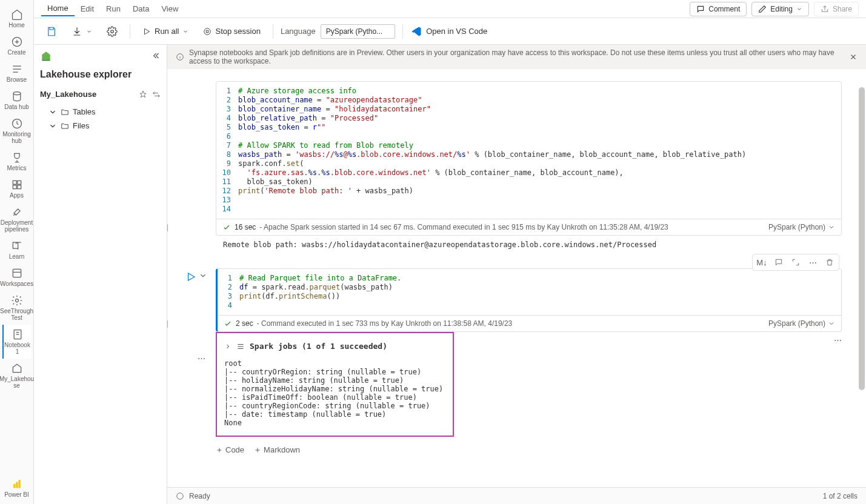  I want to click on home-icon, so click(17, 15).